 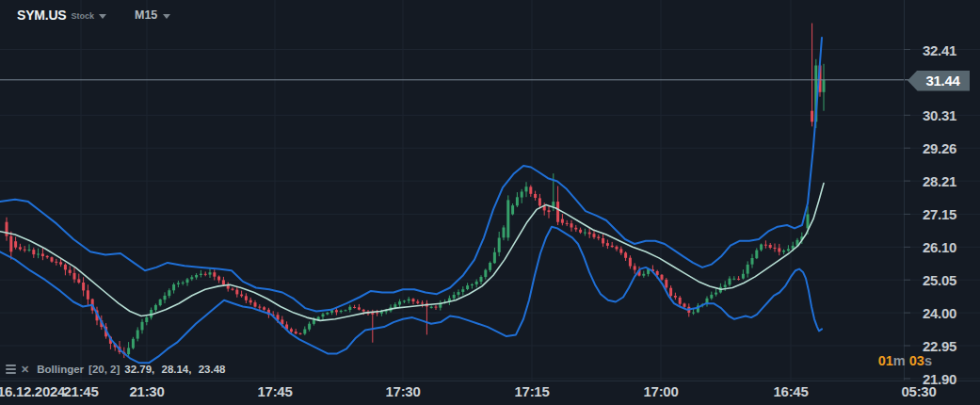 What do you see at coordinates (886, 361) in the screenshot?
I see `countdown-minutes: 01` at bounding box center [886, 361].